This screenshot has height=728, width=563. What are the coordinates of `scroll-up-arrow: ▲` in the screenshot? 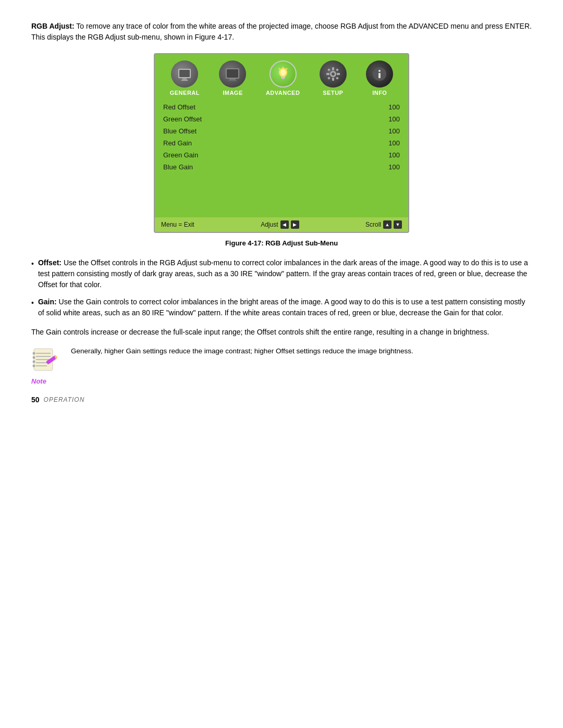 It's located at (387, 225).